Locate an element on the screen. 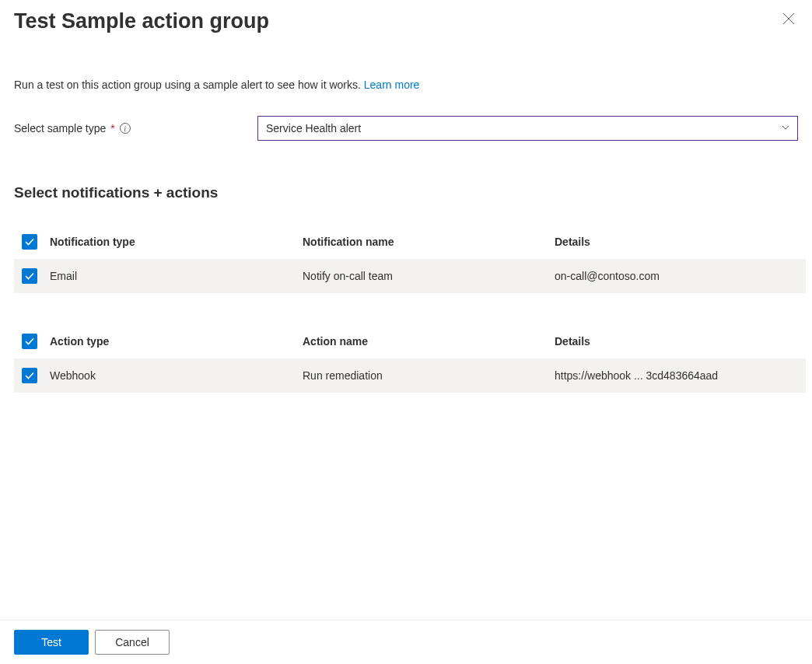 The height and width of the screenshot is (664, 812). sample-type-label: Select sample type is located at coordinates (60, 128).